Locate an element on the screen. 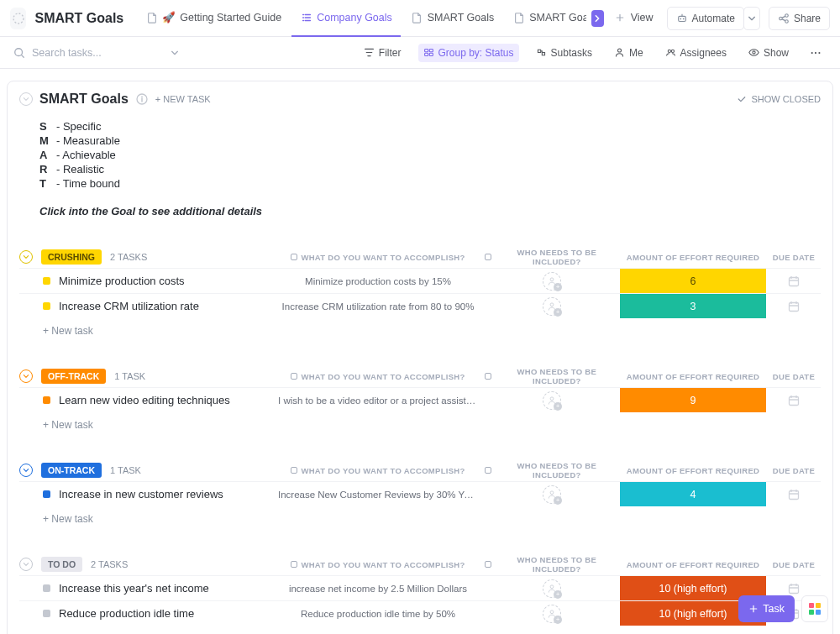  filter-button: Filter is located at coordinates (383, 53).